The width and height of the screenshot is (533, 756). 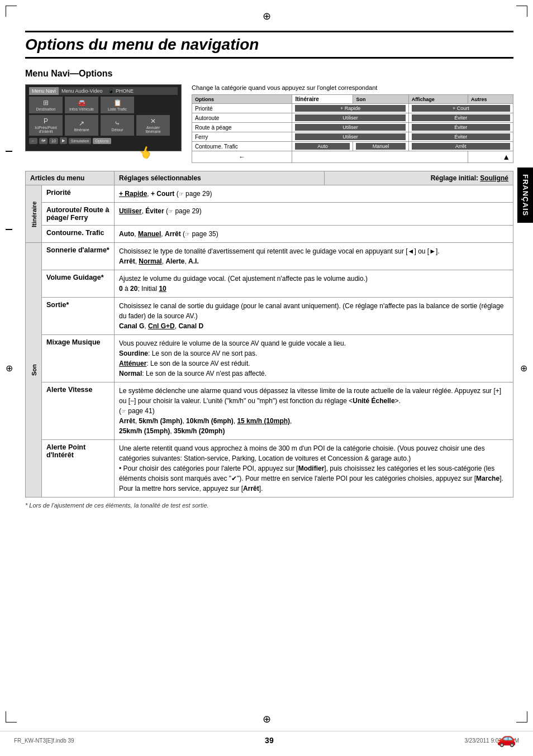 What do you see at coordinates (153, 130) in the screenshot?
I see `annuler-label: Annuler Itinéraire` at bounding box center [153, 130].